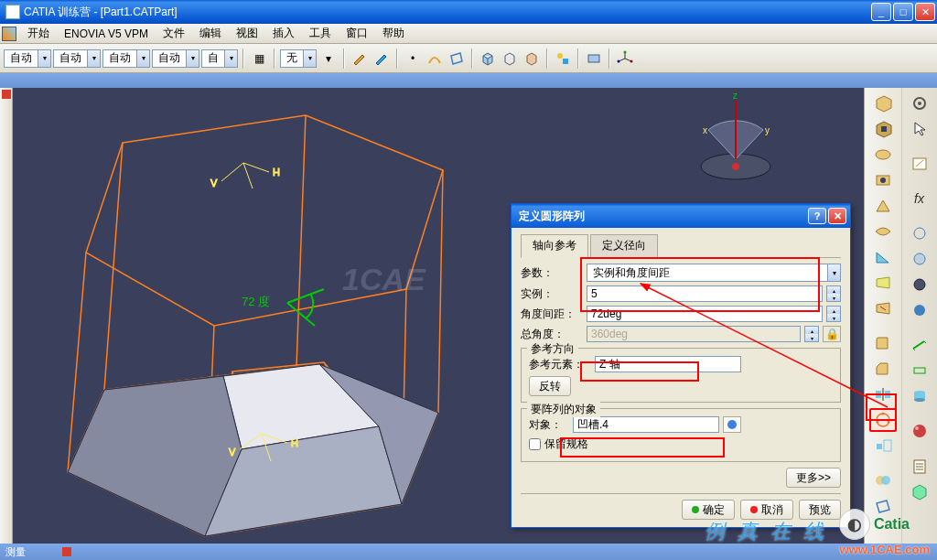 The height and width of the screenshot is (560, 937). I want to click on box3-icon, so click(532, 59).